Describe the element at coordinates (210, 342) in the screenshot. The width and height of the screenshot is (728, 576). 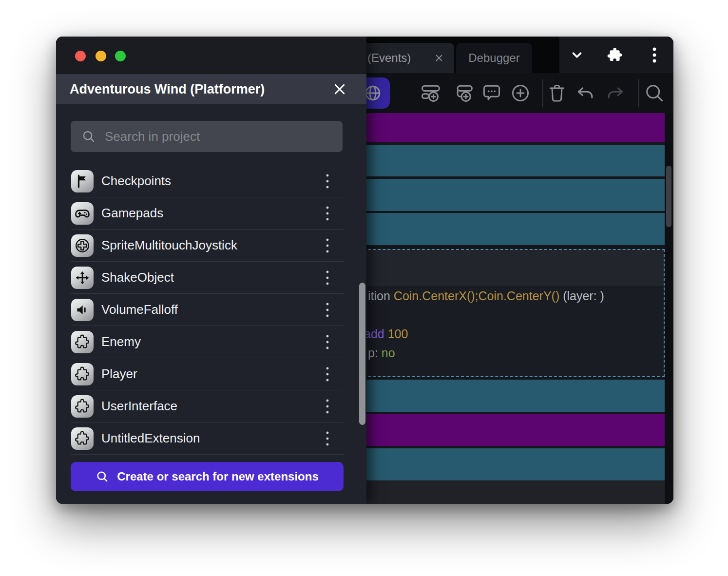
I see `list-item-label: Enemy` at that location.